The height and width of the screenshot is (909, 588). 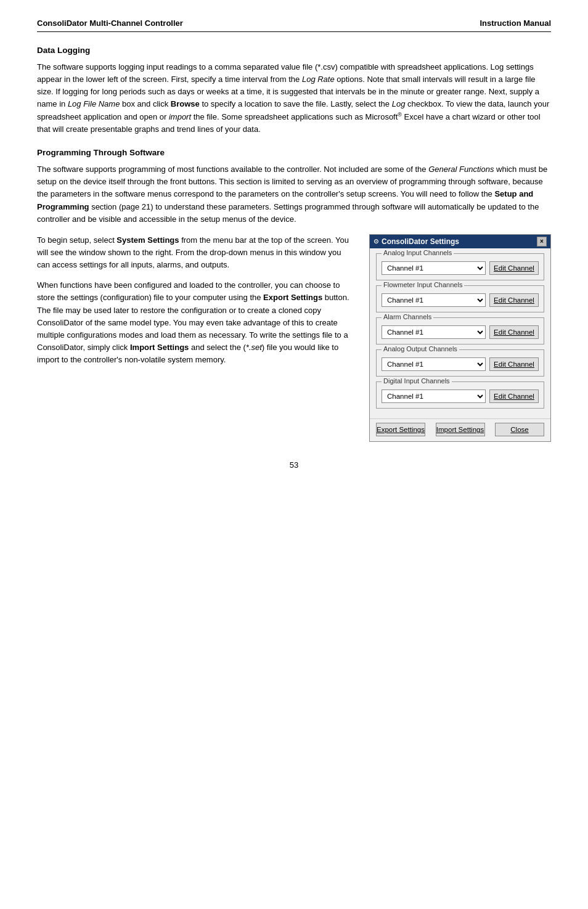 What do you see at coordinates (294, 195) in the screenshot?
I see `programming-paragraph1: The software supports programming of mos…` at bounding box center [294, 195].